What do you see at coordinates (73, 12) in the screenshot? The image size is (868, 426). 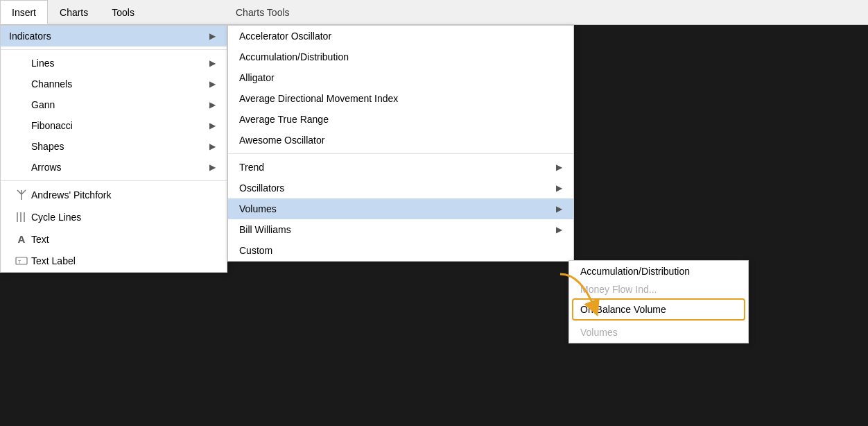 I see `menu-charts-label: Charts` at bounding box center [73, 12].